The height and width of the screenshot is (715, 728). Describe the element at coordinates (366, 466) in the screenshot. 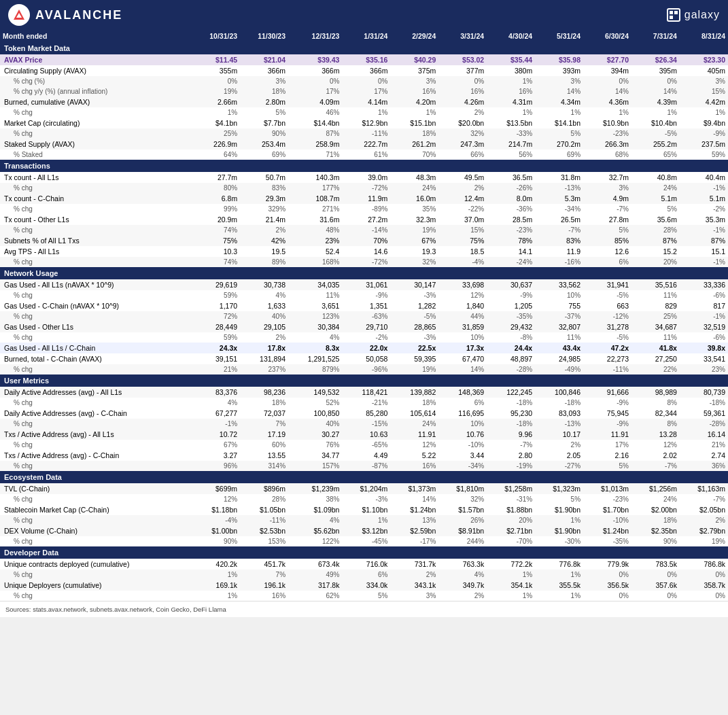

I see `cell-value: -87%` at that location.